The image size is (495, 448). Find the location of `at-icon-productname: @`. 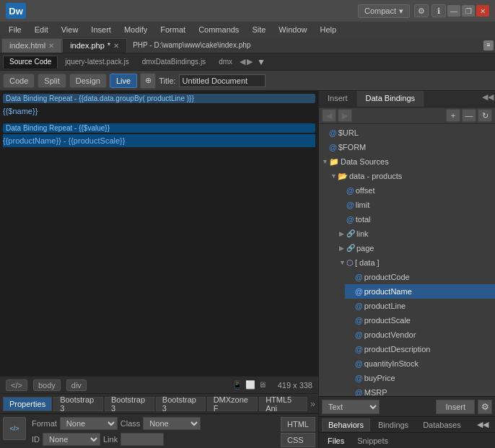

at-icon-productname: @ is located at coordinates (359, 291).